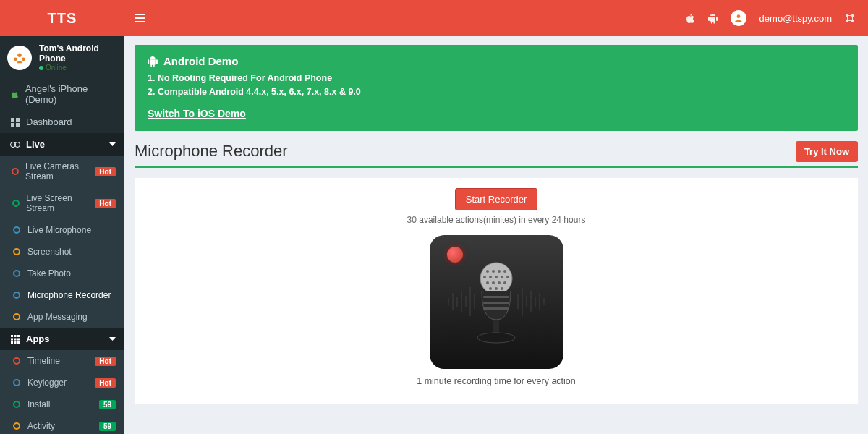  What do you see at coordinates (71, 94) in the screenshot?
I see `sidebar-item-label: Angel's iPhone (Demo)` at bounding box center [71, 94].